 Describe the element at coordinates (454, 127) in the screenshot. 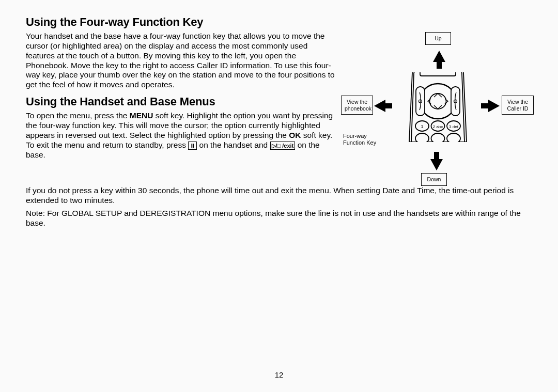

I see `svg-text: 3 def` at that location.